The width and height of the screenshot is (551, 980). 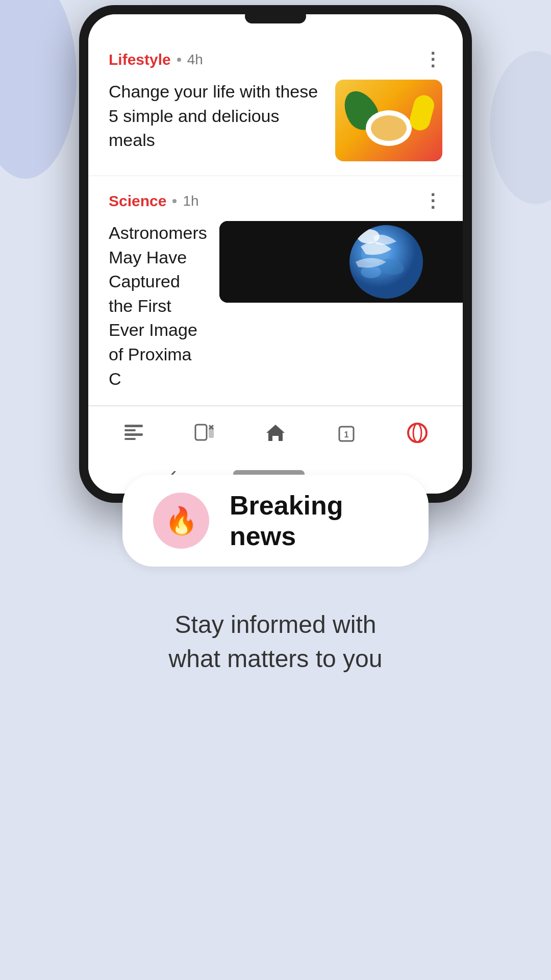 I want to click on article-meta-2: Science 1h ⋮, so click(x=276, y=201).